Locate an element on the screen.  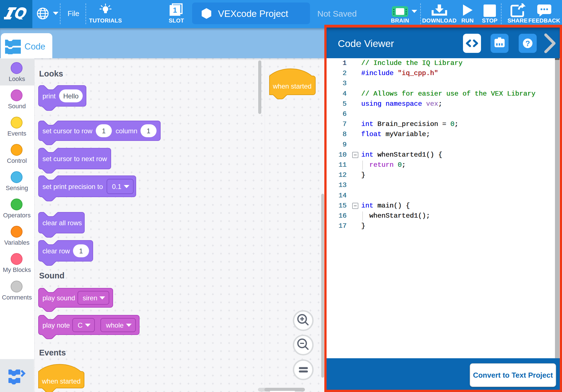
svg-text: clear all rows is located at coordinates (62, 223).